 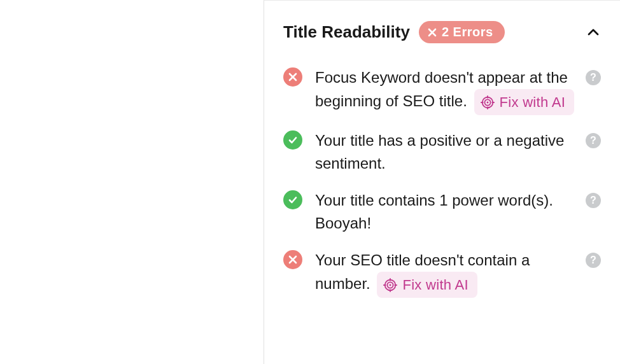 I want to click on check-item: Your title has a positive or a negative …, so click(x=442, y=152).